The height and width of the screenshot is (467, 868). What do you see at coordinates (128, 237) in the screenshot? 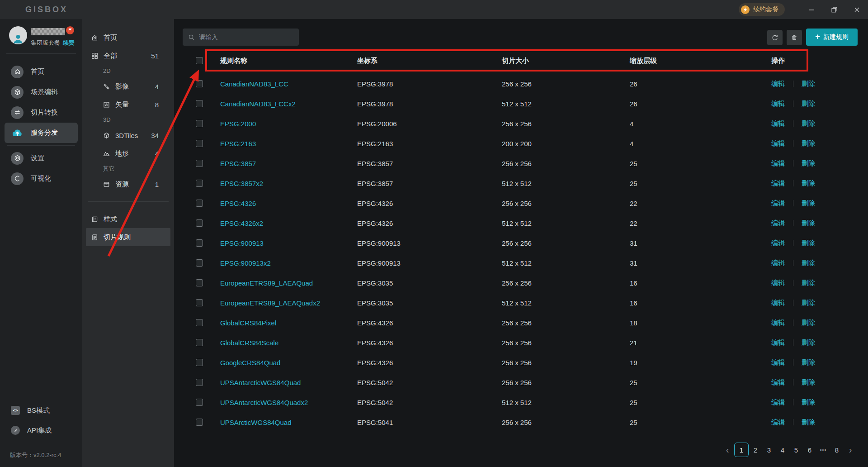
I see `catalog-item-tile-rules: 切片规则` at bounding box center [128, 237].